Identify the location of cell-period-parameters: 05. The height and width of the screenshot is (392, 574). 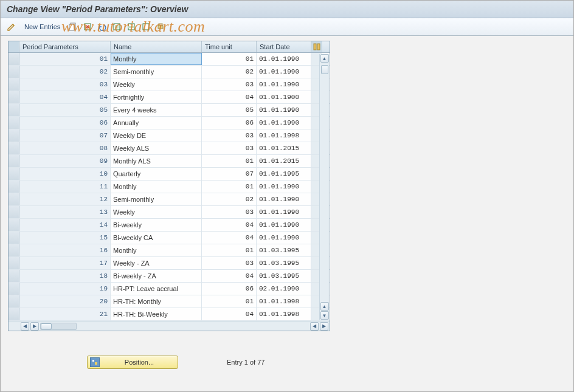
(65, 110).